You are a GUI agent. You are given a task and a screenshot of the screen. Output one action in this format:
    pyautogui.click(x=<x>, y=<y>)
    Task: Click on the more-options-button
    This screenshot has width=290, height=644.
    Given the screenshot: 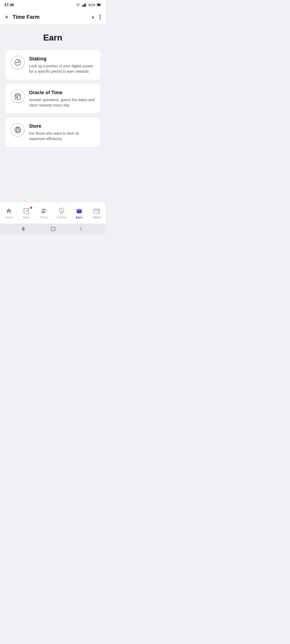 What is the action you would take?
    pyautogui.click(x=100, y=17)
    